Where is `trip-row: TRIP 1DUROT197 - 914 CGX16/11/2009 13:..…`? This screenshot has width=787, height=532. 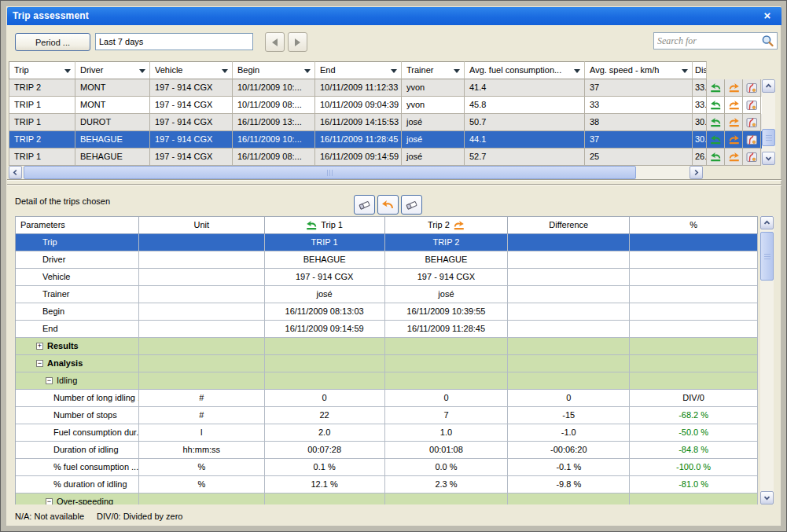 trip-row: TRIP 1DUROT197 - 914 CGX16/11/2009 13:..… is located at coordinates (385, 123).